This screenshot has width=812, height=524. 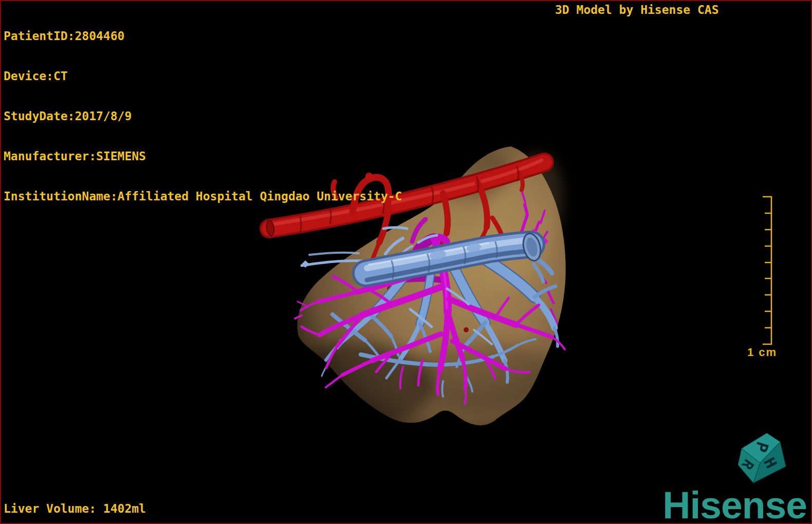 What do you see at coordinates (202, 36) in the screenshot?
I see `patient-id: PatientID:2804460` at bounding box center [202, 36].